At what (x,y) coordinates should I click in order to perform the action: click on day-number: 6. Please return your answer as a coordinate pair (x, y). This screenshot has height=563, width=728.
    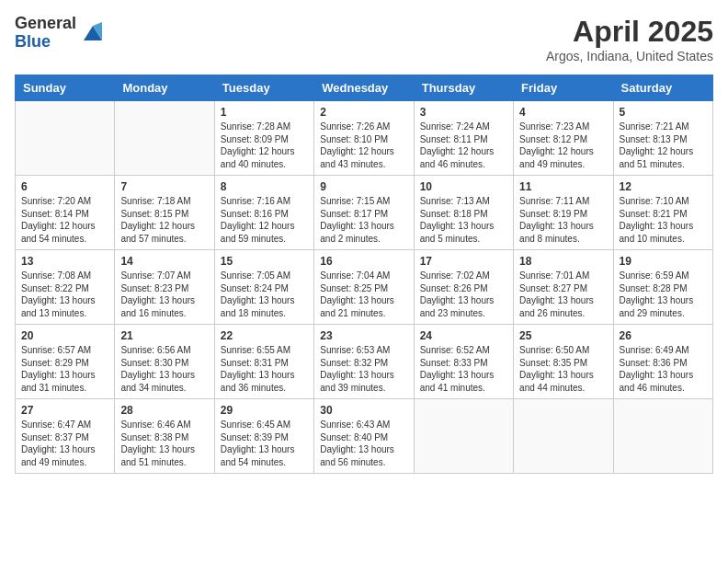
    Looking at the image, I should click on (64, 187).